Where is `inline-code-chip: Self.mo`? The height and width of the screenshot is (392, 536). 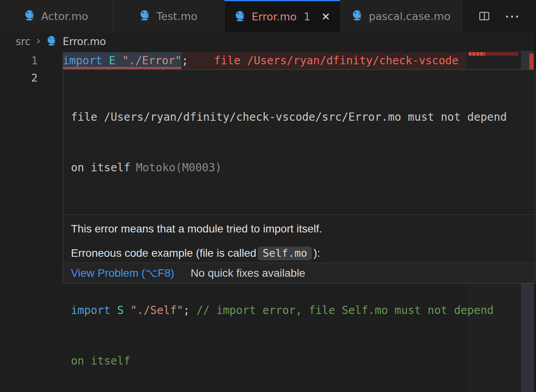
inline-code-chip: Self.mo is located at coordinates (285, 253).